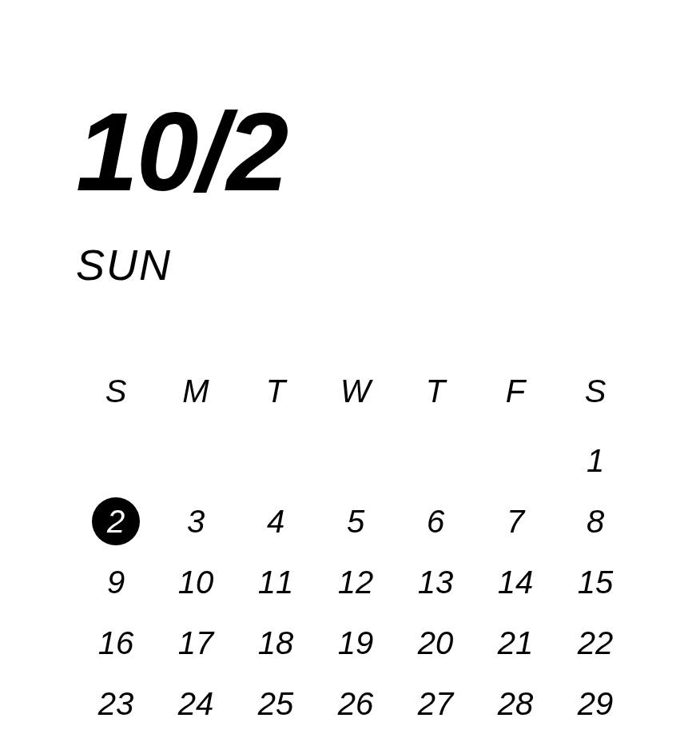 Image resolution: width=700 pixels, height=746 pixels. I want to click on weekday-header: W, so click(356, 398).